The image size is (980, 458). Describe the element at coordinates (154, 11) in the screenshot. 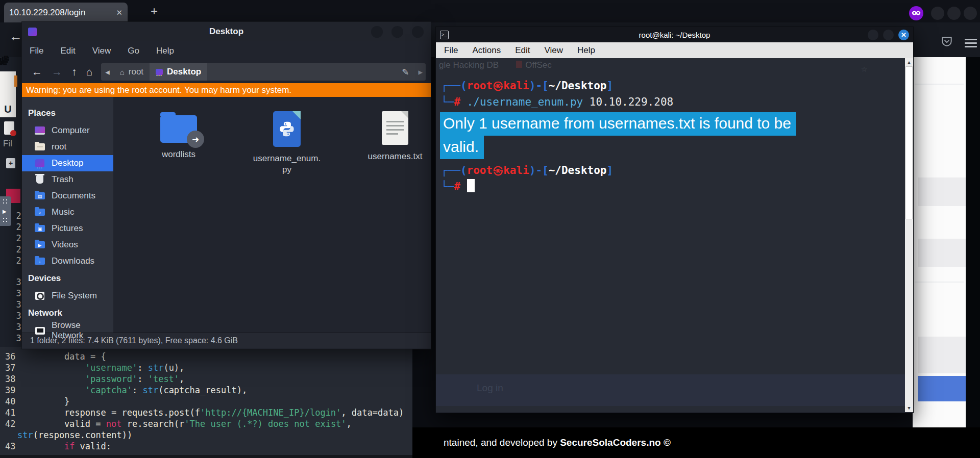

I see `new-tab-button: +` at that location.